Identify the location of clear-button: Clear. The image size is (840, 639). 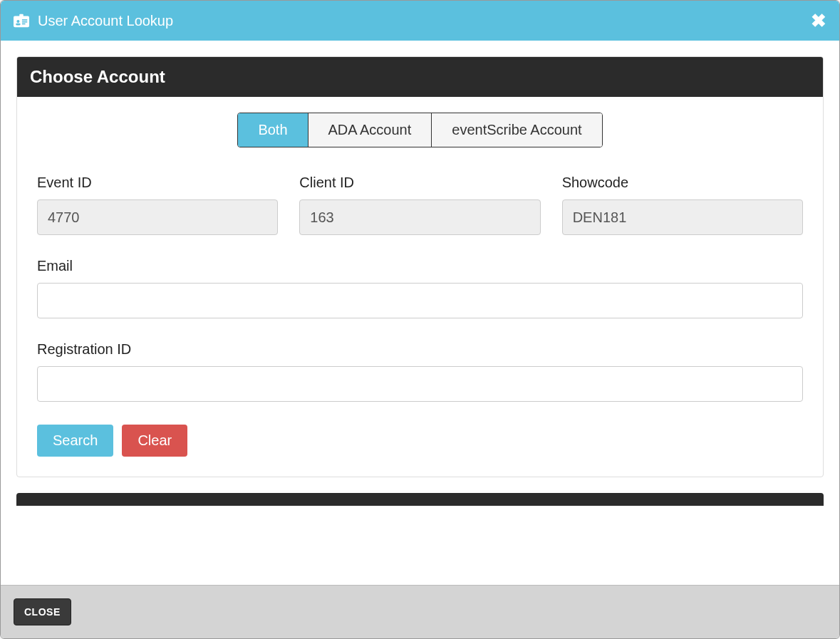
(155, 440).